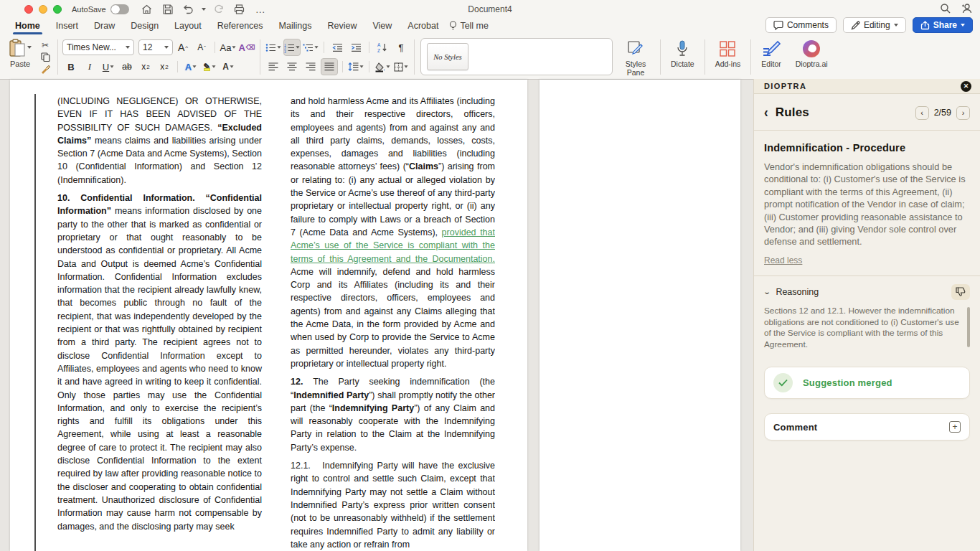 The width and height of the screenshot is (980, 551). Describe the element at coordinates (423, 27) in the screenshot. I see `tab-acrobat: Acrobat` at that location.